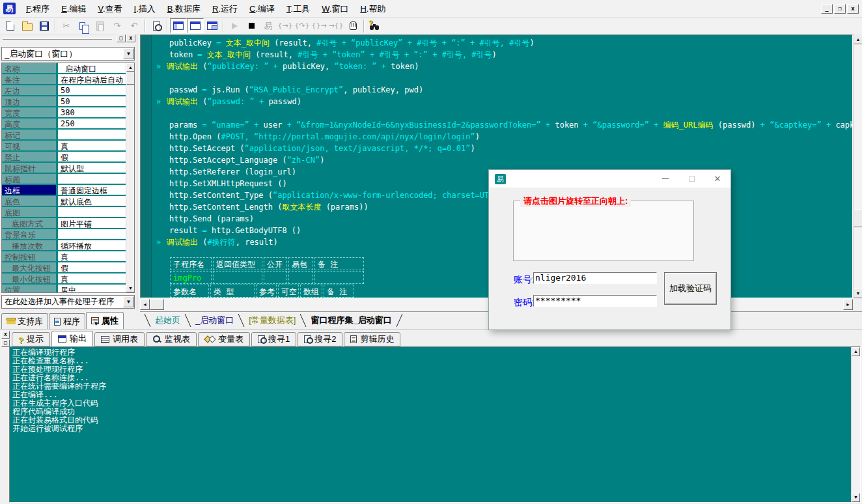  Describe the element at coordinates (131, 38) in the screenshot. I see `panel-close-button: x` at that location.